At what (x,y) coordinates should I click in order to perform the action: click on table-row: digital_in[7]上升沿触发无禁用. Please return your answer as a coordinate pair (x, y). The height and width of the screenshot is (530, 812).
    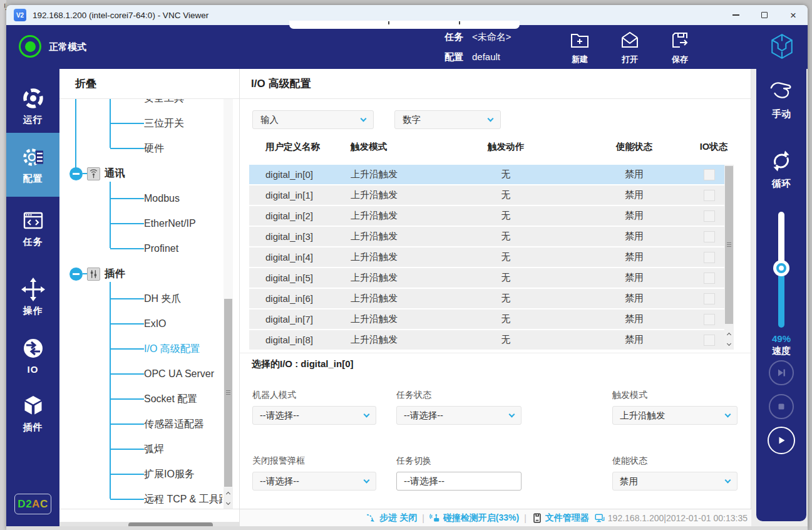
    Looking at the image, I should click on (487, 320).